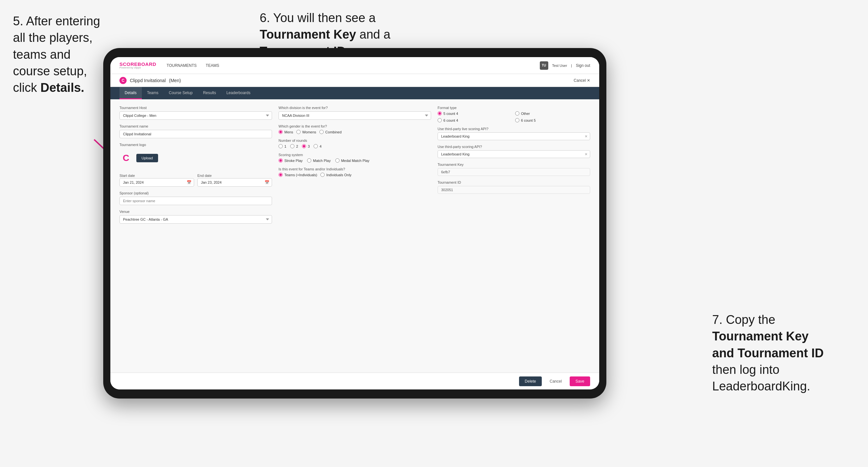  I want to click on nav-links: TOURNAMENTS TEAMS, so click(193, 65).